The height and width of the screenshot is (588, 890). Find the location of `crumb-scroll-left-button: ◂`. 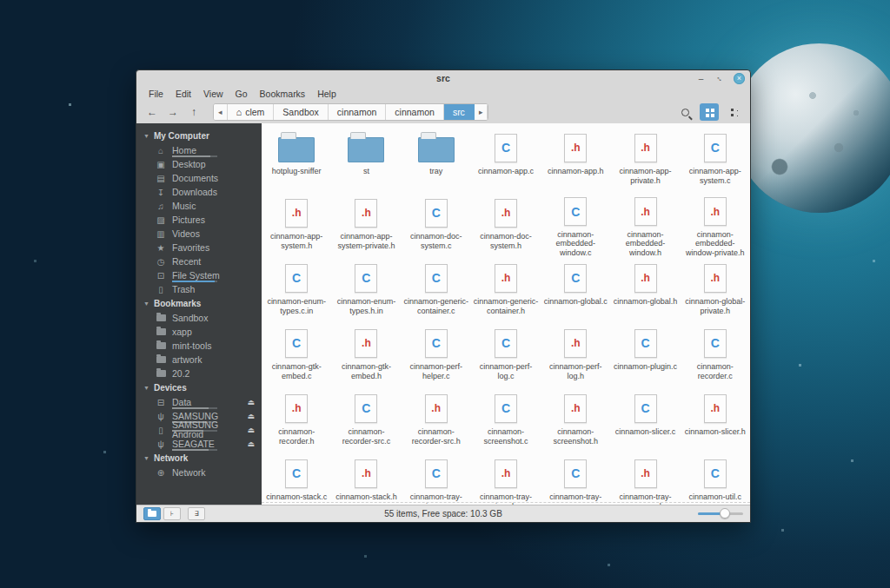

crumb-scroll-left-button: ◂ is located at coordinates (221, 112).